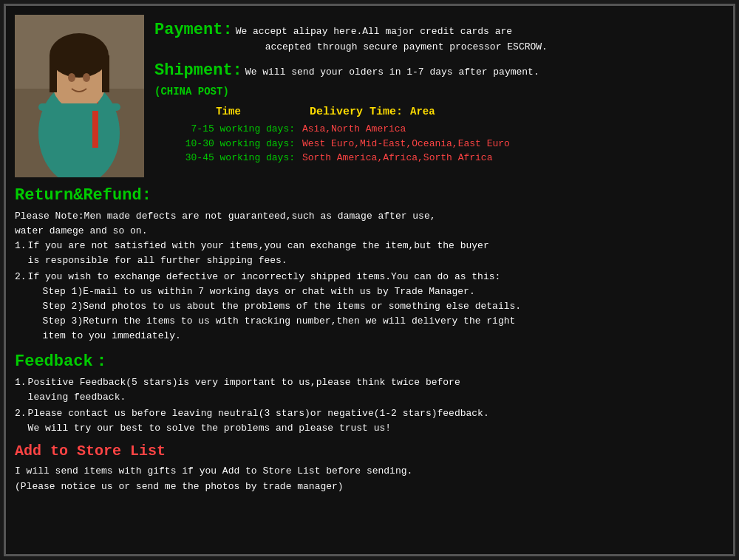 This screenshot has width=739, height=560. What do you see at coordinates (259, 253) in the screenshot?
I see `return-item-1-content: If you are not satisfied with your items…` at bounding box center [259, 253].